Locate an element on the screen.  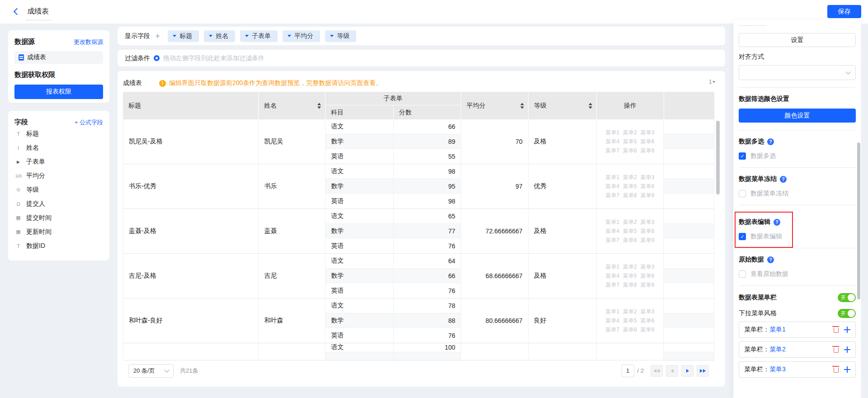
cell-grade: 良好 is located at coordinates (562, 321).